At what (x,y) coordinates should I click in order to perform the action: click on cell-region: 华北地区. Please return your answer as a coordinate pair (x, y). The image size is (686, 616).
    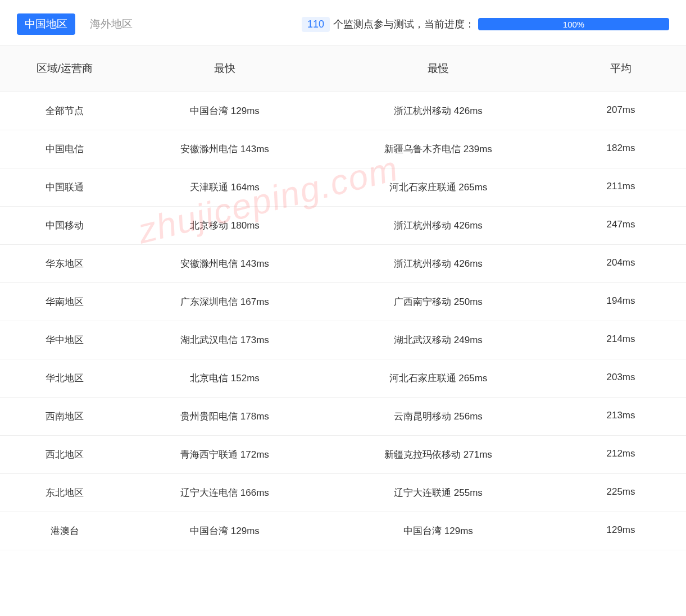
    Looking at the image, I should click on (65, 378).